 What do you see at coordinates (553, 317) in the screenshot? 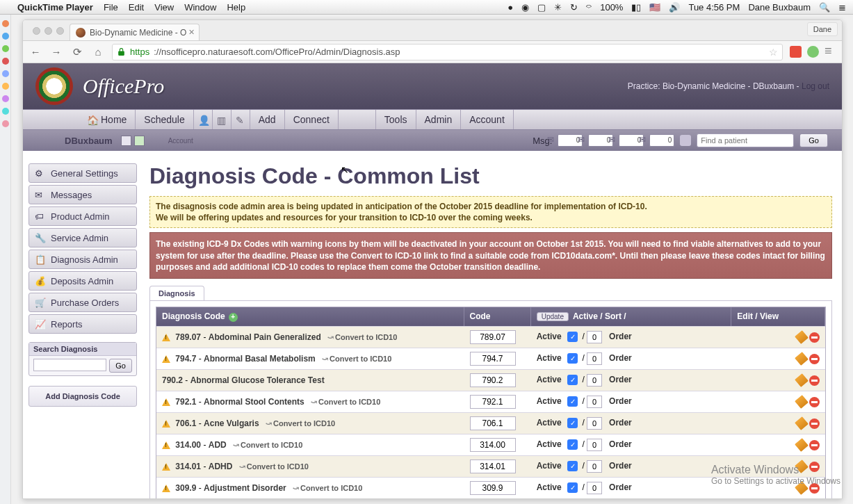
I see `update-button: Update` at bounding box center [553, 317].